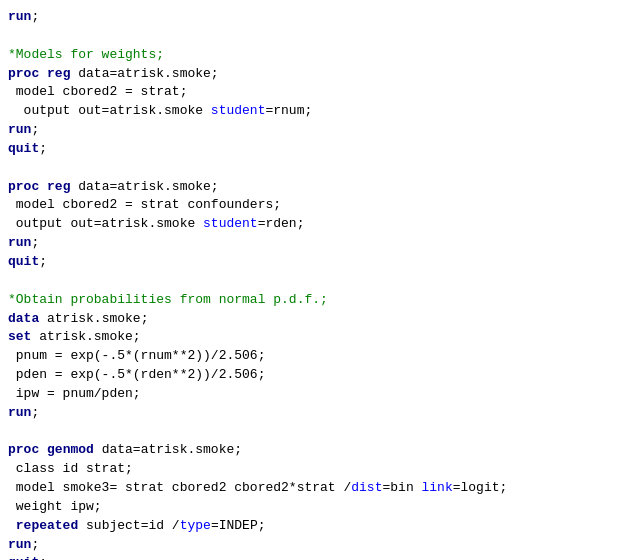  I want to click on code-token: model smoke3= strat cbored2 cbored2*stra…, so click(180, 488).